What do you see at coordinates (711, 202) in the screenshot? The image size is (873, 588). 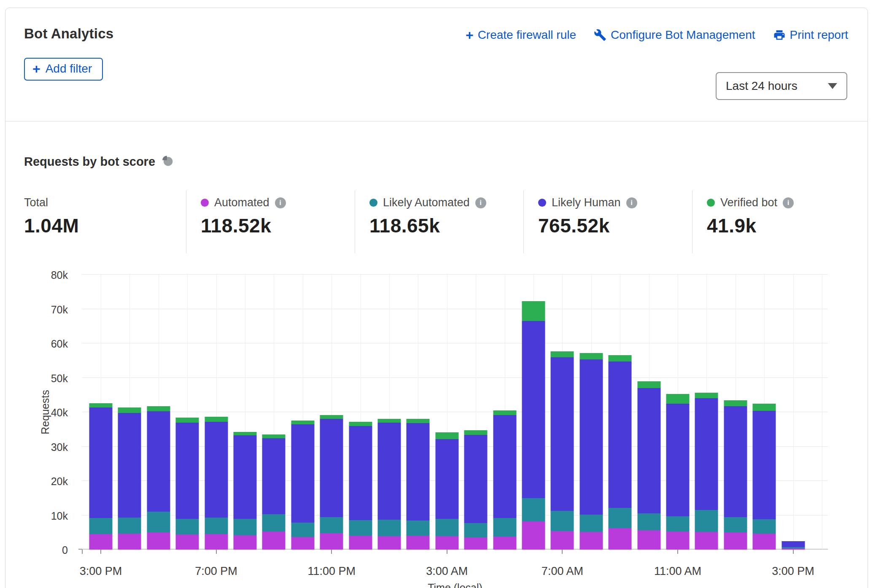 I see `verified-bot-legend-dot` at bounding box center [711, 202].